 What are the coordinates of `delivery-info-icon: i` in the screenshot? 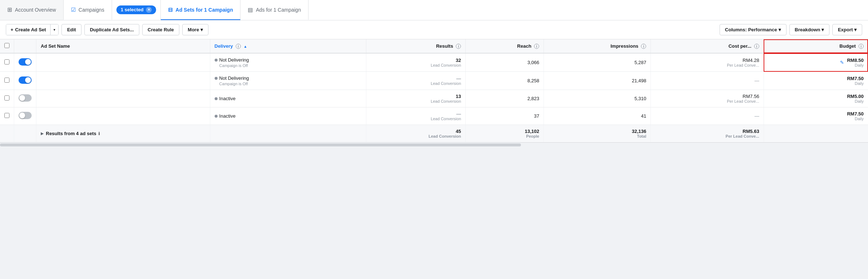 It's located at (238, 46).